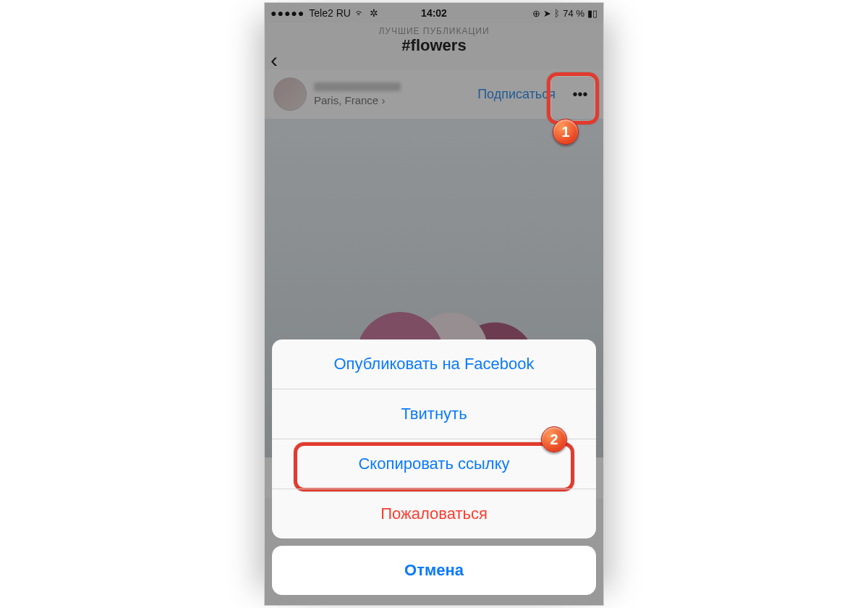 The width and height of the screenshot is (868, 608). I want to click on sheet-report: Пожаловаться, so click(434, 514).